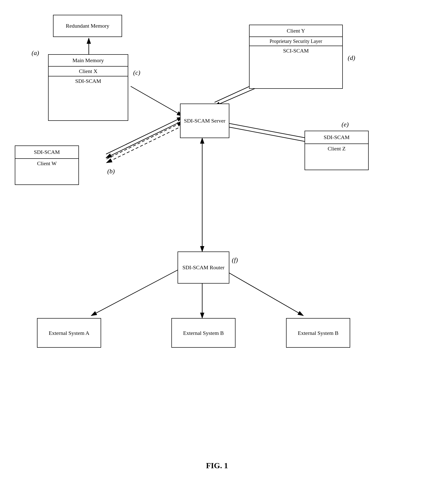 The image size is (435, 504). What do you see at coordinates (111, 171) in the screenshot?
I see `label-b: (b)` at bounding box center [111, 171].